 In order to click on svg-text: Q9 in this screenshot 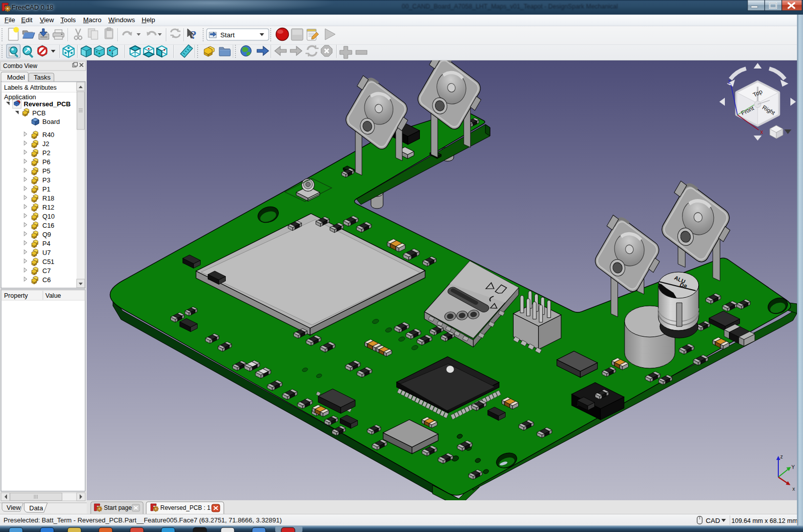, I will do `click(46, 235)`.